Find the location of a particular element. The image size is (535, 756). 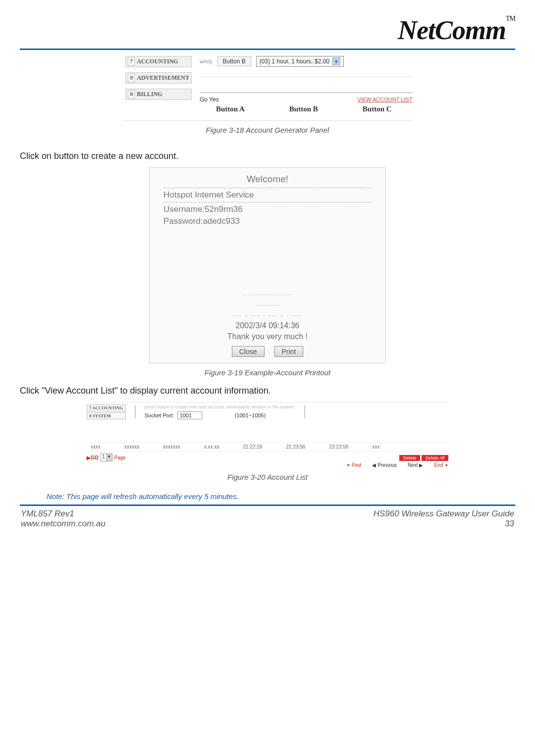

instruction-1: Click on button to create a new account. is located at coordinates (268, 156).